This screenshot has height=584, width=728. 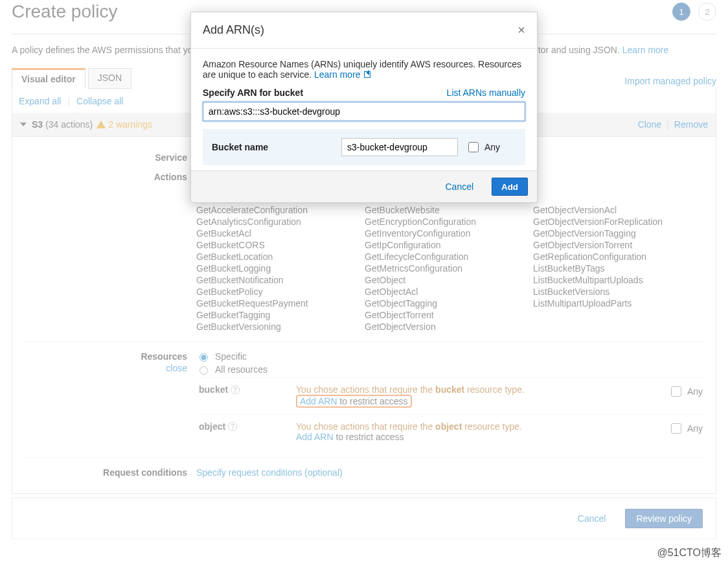 What do you see at coordinates (473, 147) in the screenshot?
I see `bucket-name-any-checkbox` at bounding box center [473, 147].